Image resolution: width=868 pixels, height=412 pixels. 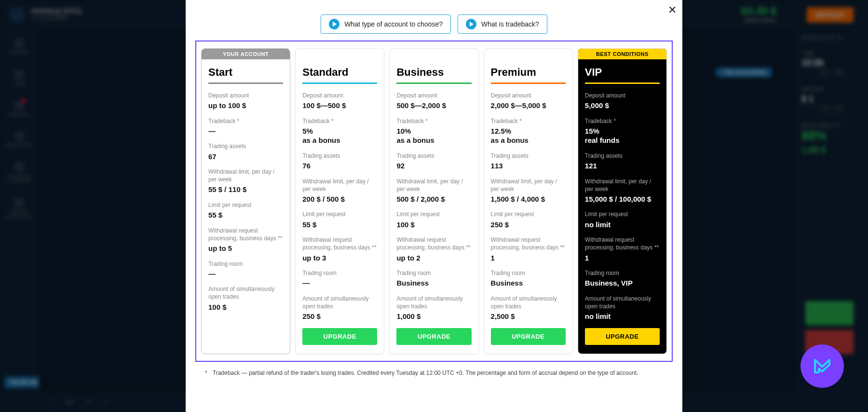 What do you see at coordinates (622, 337) in the screenshot?
I see `upgrade-button-vip: UPGRADE` at bounding box center [622, 337].